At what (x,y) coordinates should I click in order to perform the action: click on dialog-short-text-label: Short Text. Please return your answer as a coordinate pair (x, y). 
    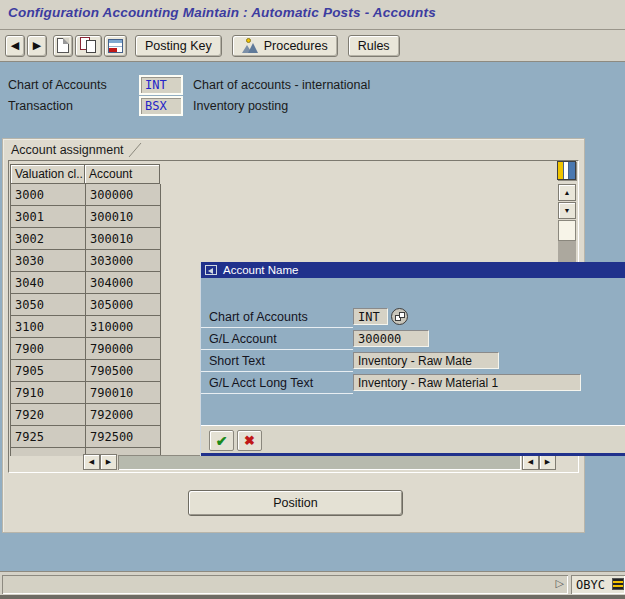
    Looking at the image, I should click on (237, 361).